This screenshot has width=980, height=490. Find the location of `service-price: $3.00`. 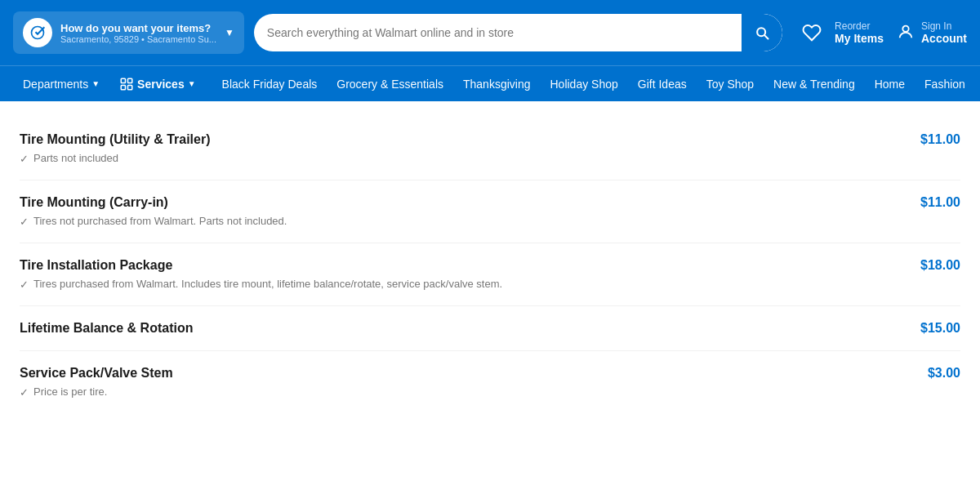

service-price: $3.00 is located at coordinates (944, 373).